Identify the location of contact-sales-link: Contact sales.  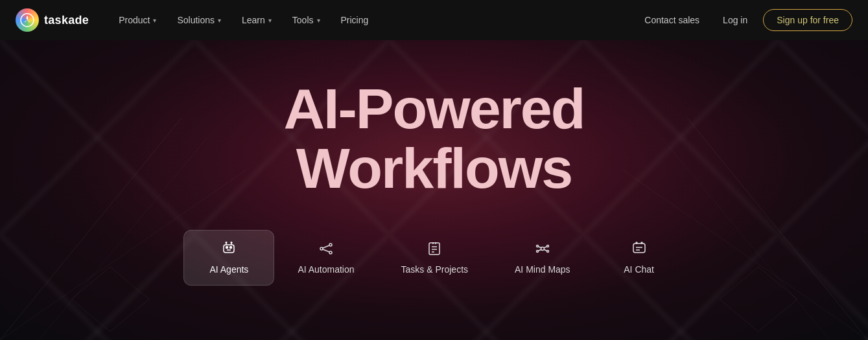
(672, 20).